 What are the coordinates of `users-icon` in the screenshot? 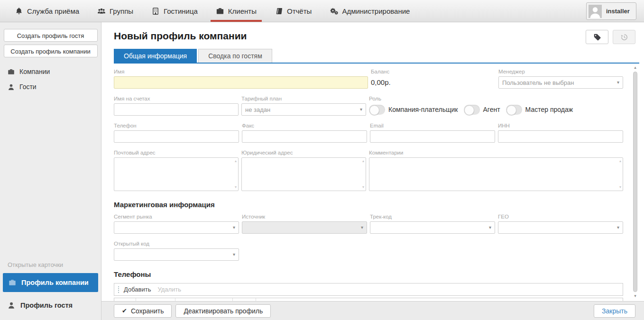 It's located at (101, 11).